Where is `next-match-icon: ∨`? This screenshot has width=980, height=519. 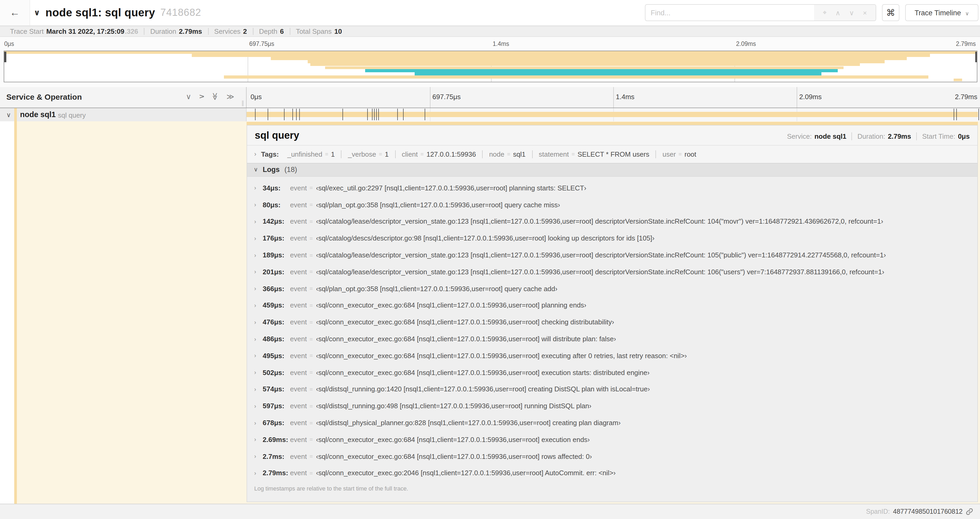 next-match-icon: ∨ is located at coordinates (851, 13).